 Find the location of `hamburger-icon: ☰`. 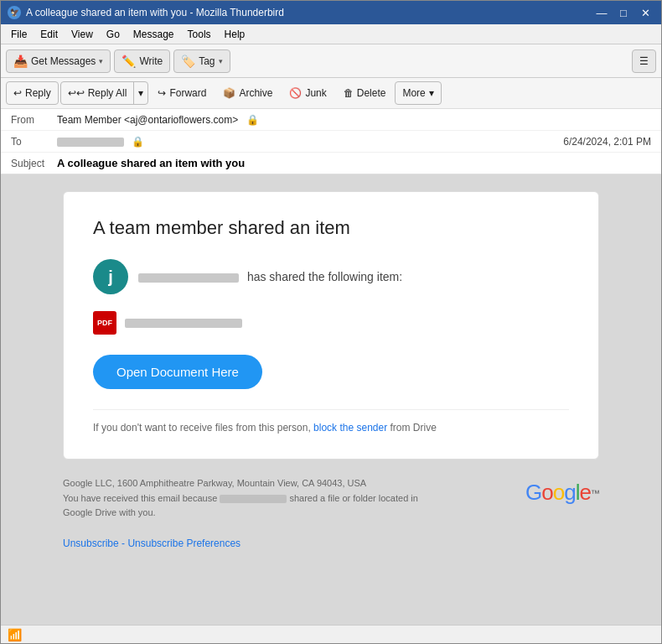

hamburger-icon: ☰ is located at coordinates (644, 61).